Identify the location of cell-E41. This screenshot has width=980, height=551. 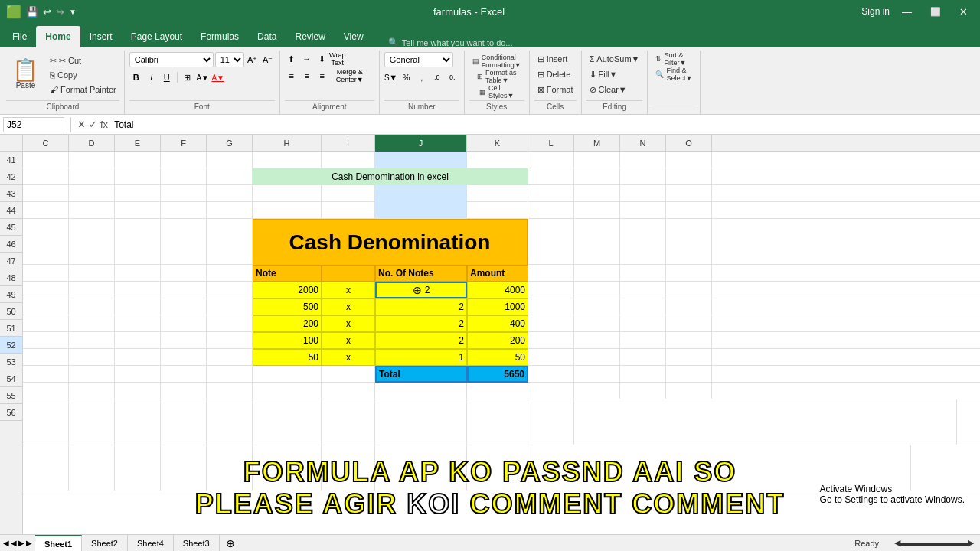
(138, 160).